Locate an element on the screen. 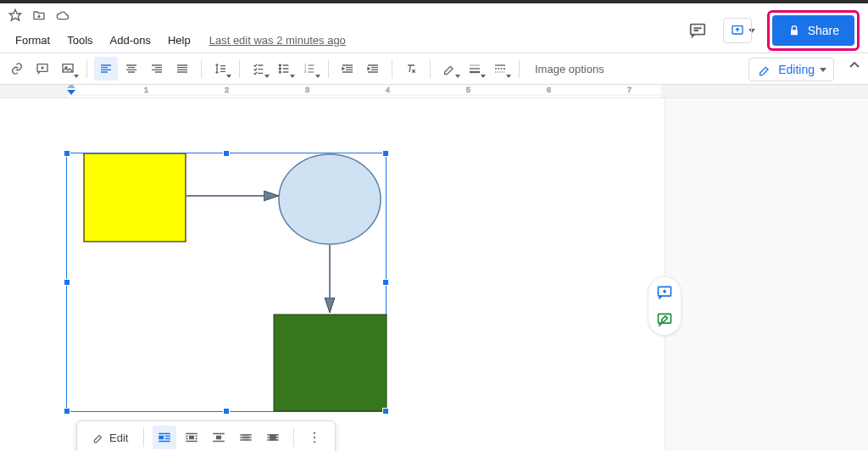  editing-mode-button: Editing is located at coordinates (792, 70).